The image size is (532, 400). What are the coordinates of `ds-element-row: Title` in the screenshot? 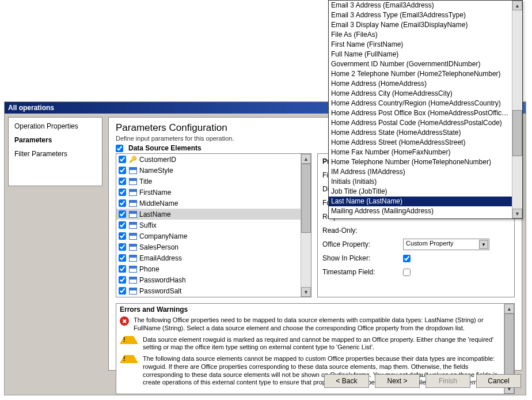 It's located at (208, 181).